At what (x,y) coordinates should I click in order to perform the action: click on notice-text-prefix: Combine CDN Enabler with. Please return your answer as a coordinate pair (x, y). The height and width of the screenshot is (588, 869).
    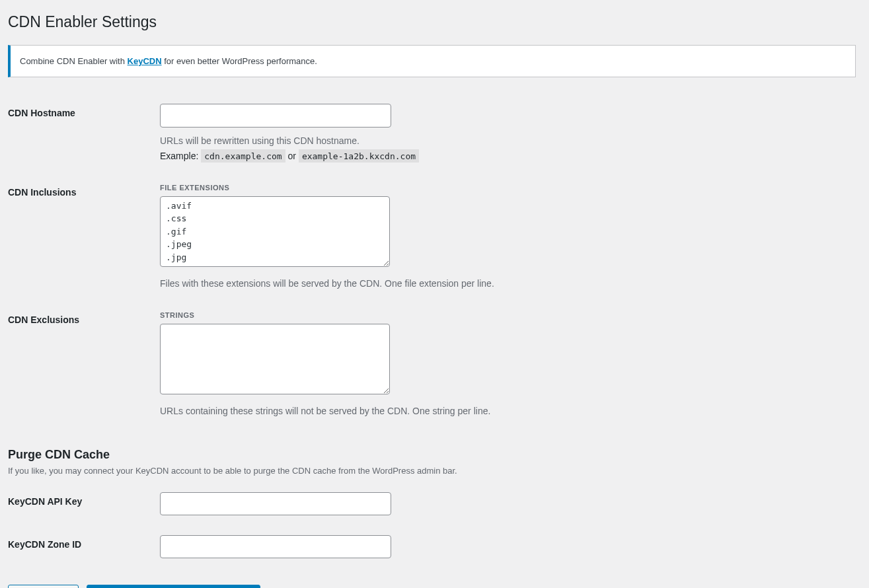
    Looking at the image, I should click on (74, 61).